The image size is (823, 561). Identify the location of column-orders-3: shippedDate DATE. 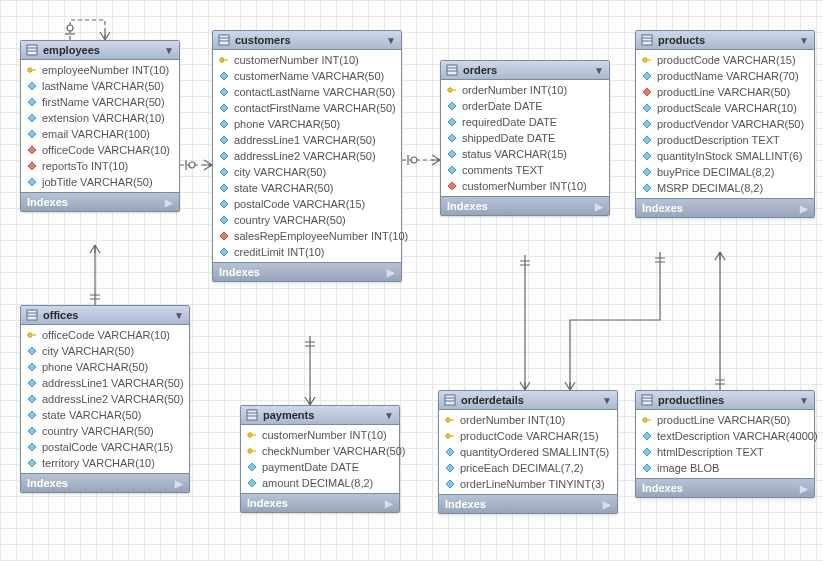
(525, 138).